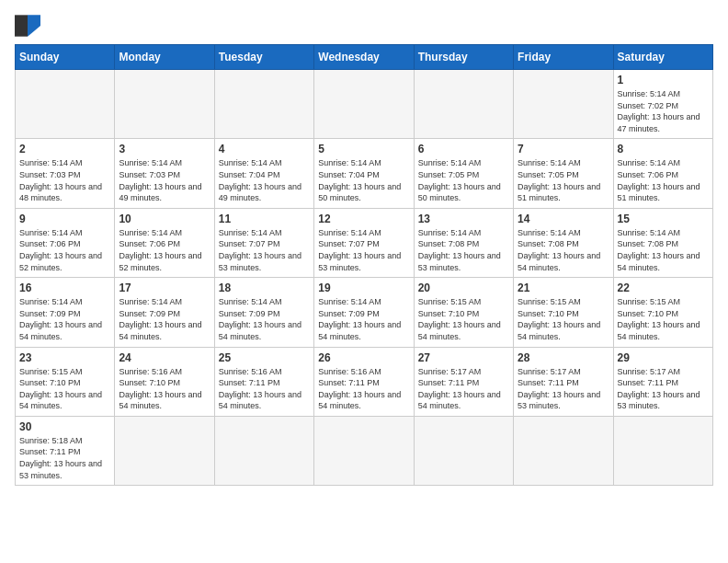  I want to click on calendar-cell: 24Sunrise: 5:16 AM Sunset: 7:10 PM Dayli…, so click(165, 381).